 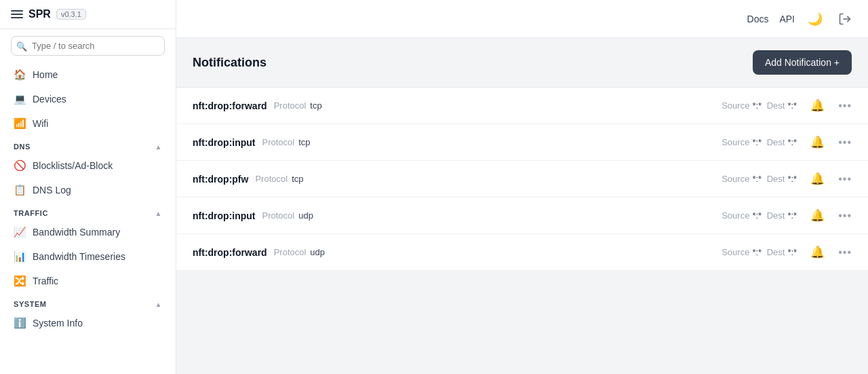 What do you see at coordinates (45, 281) in the screenshot?
I see `sidebar-item-label: Traffic` at bounding box center [45, 281].